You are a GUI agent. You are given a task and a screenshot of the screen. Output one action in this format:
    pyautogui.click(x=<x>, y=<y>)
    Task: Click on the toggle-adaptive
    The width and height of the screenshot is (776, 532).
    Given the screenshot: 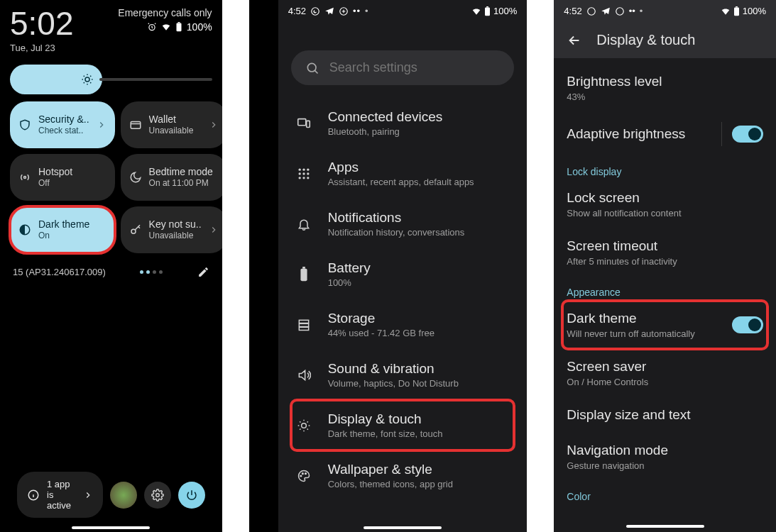 What is the action you would take?
    pyautogui.click(x=748, y=134)
    